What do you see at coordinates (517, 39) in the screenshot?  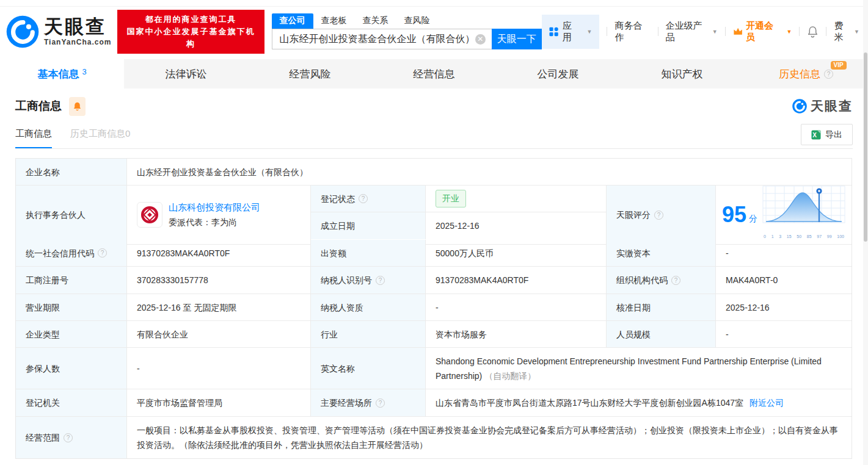 I see `search-button: 天眼一下` at bounding box center [517, 39].